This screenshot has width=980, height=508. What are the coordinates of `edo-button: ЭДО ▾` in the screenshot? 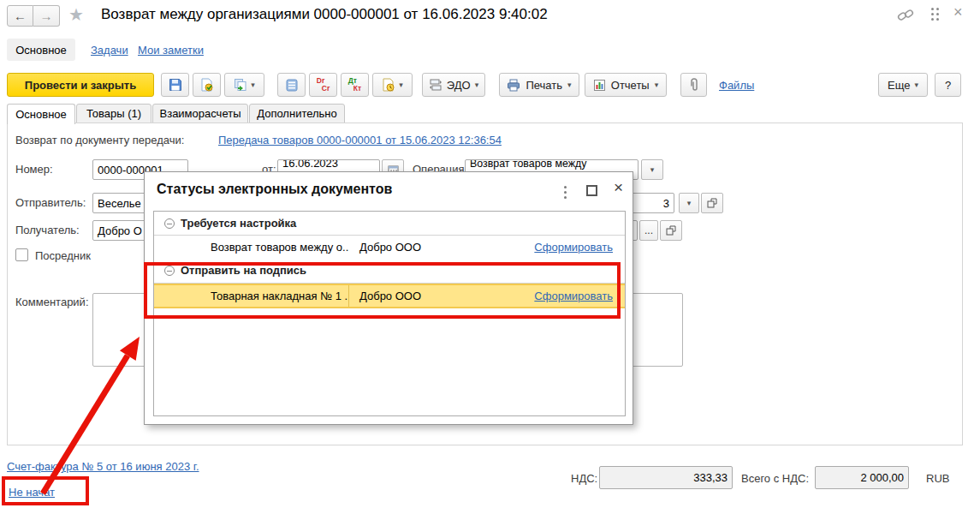 It's located at (454, 85).